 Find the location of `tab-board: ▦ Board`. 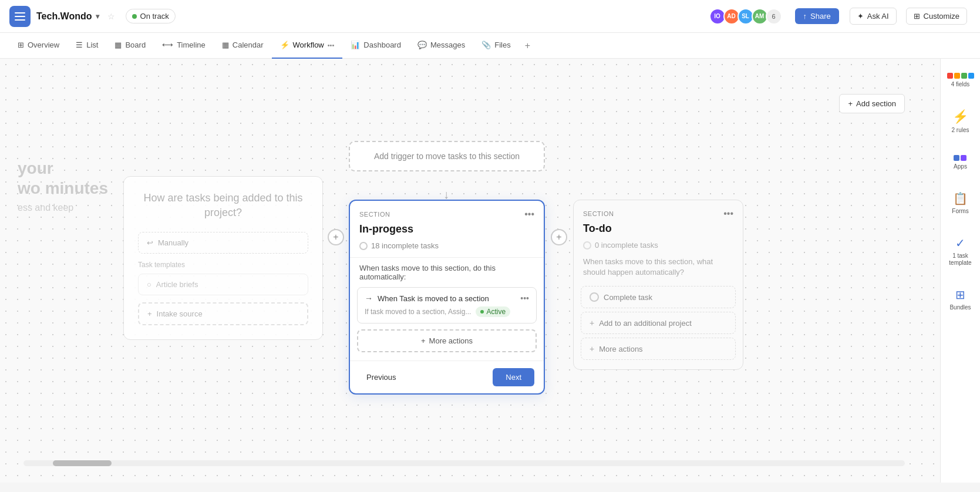

tab-board: ▦ Board is located at coordinates (130, 46).